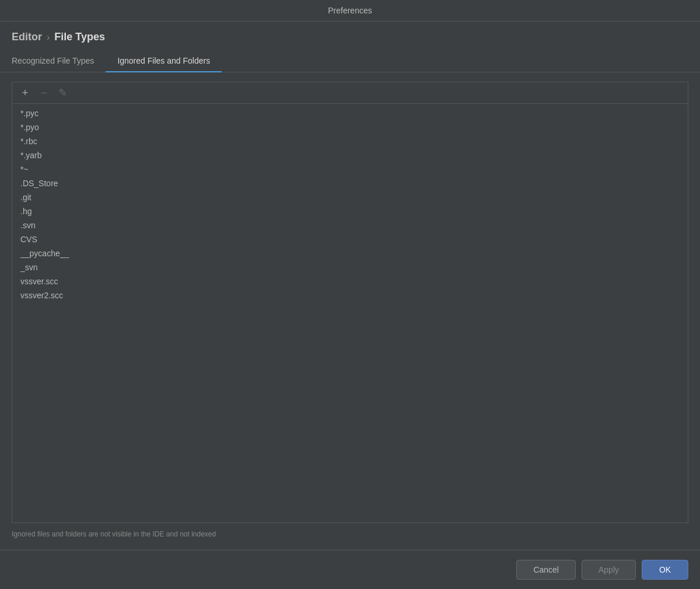  What do you see at coordinates (350, 61) in the screenshot?
I see `tabs-container: Recognized File Types Ignored Files and …` at bounding box center [350, 61].